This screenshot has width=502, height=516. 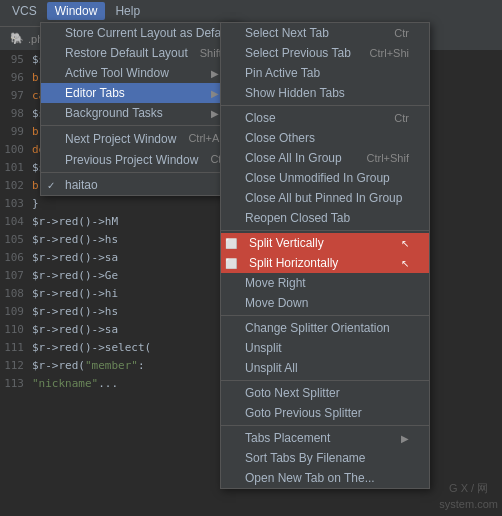 What do you see at coordinates (117, 73) in the screenshot?
I see `menu-active-tool-label: Active Tool Window` at bounding box center [117, 73].